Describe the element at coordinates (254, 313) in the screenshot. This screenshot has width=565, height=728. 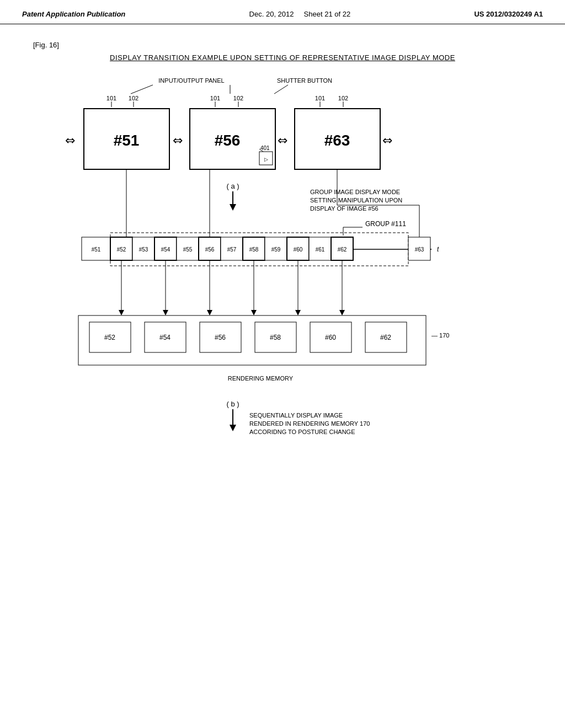
I see `arrow-58-render` at that location.